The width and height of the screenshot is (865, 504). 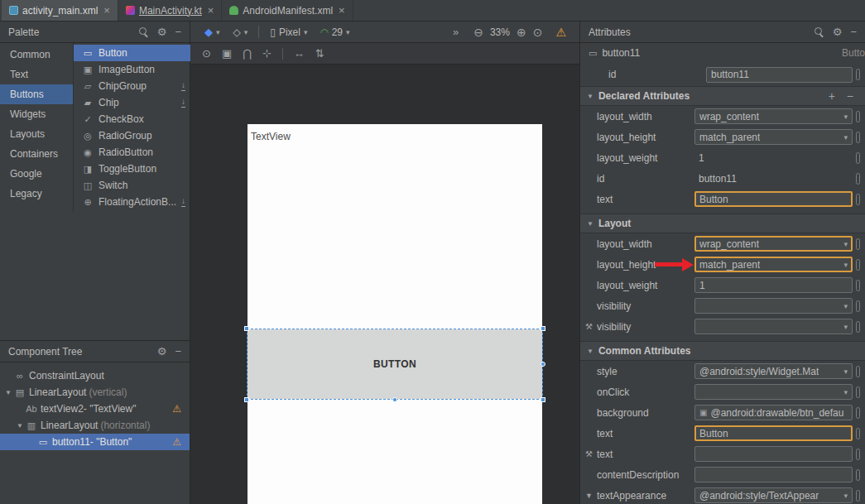 What do you see at coordinates (36, 154) in the screenshot?
I see `palette-category: Containers` at bounding box center [36, 154].